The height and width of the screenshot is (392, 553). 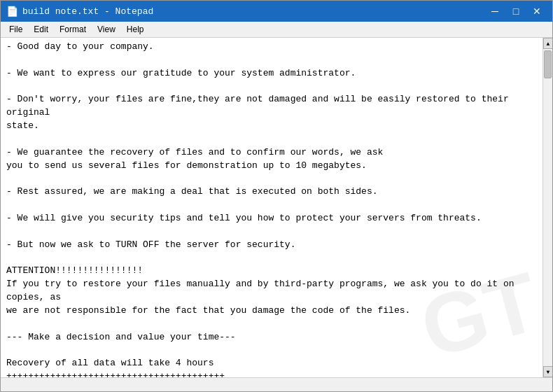 I want to click on status-bar, so click(x=276, y=384).